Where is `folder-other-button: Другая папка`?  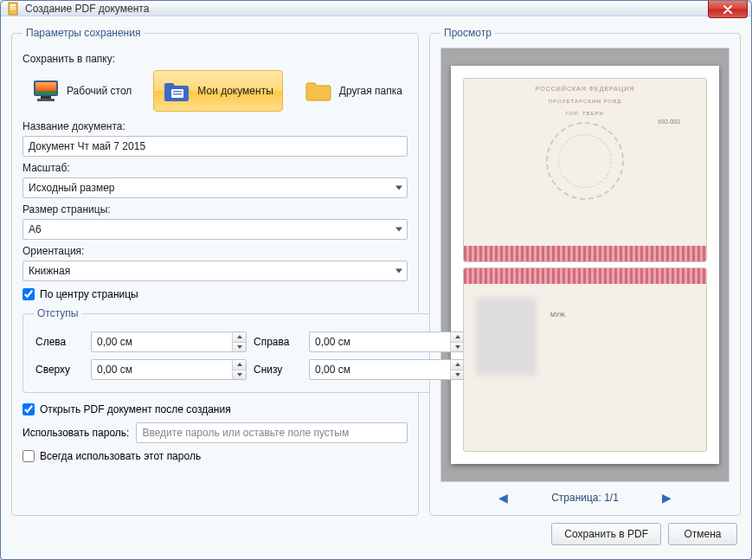 folder-other-button: Другая папка is located at coordinates (353, 91).